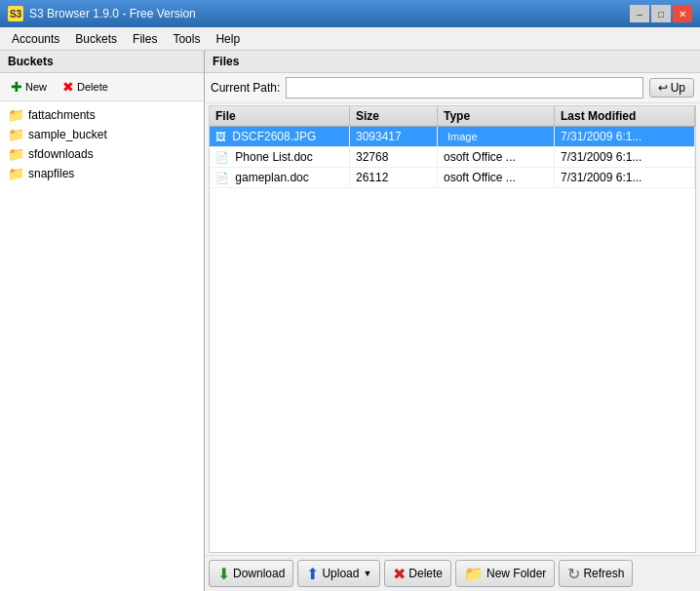  I want to click on maximize-button: □, so click(661, 14).